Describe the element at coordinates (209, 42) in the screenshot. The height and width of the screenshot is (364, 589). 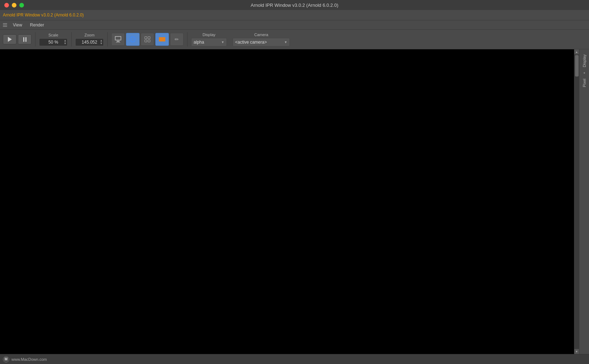
I see `display-select: alpha ▼` at that location.